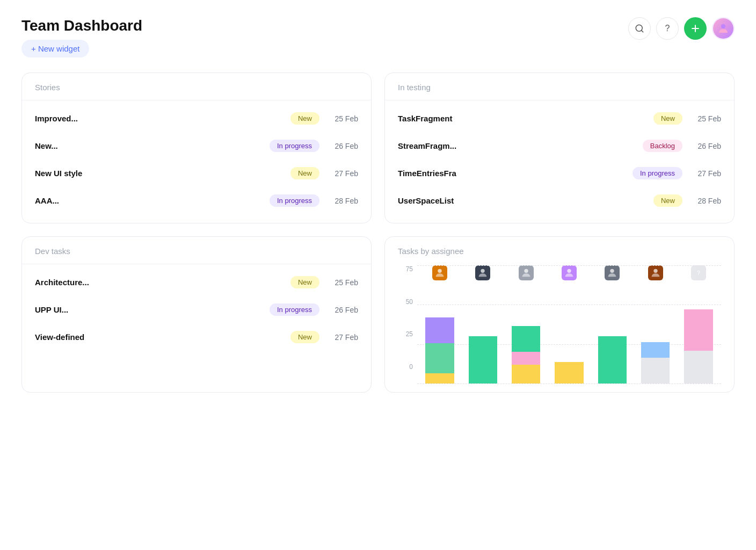  What do you see at coordinates (197, 162) in the screenshot?
I see `stories-body: Improved...New25 FebNew...In progress26 …` at bounding box center [197, 162].